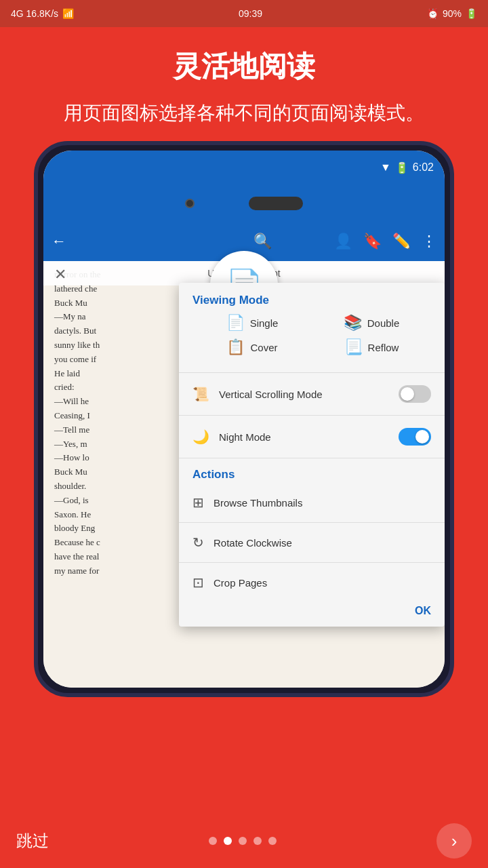 Image resolution: width=488 pixels, height=868 pixels. Describe the element at coordinates (258, 503) in the screenshot. I see `browse-thumbnails-label: Browse Thumbnails` at that location.